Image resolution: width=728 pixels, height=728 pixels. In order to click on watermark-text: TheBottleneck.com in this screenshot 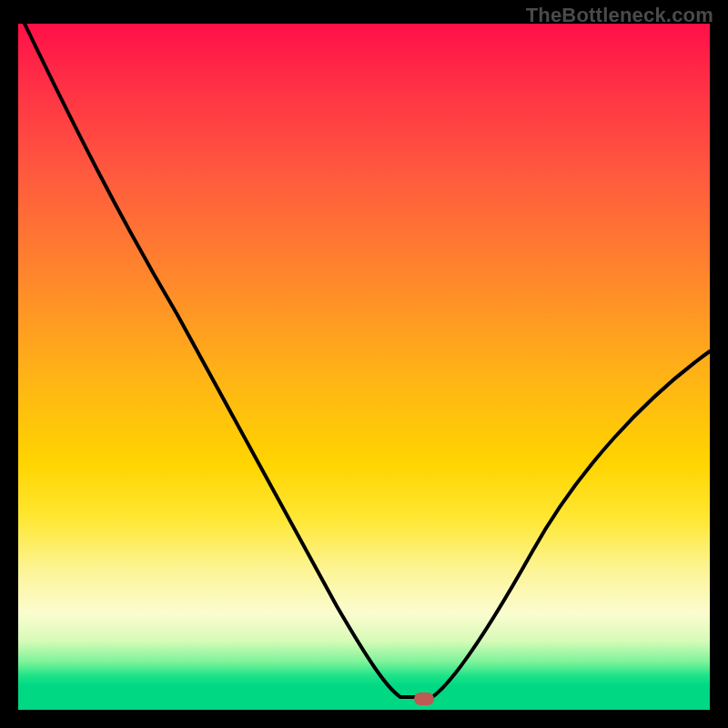, I will do `click(620, 15)`.